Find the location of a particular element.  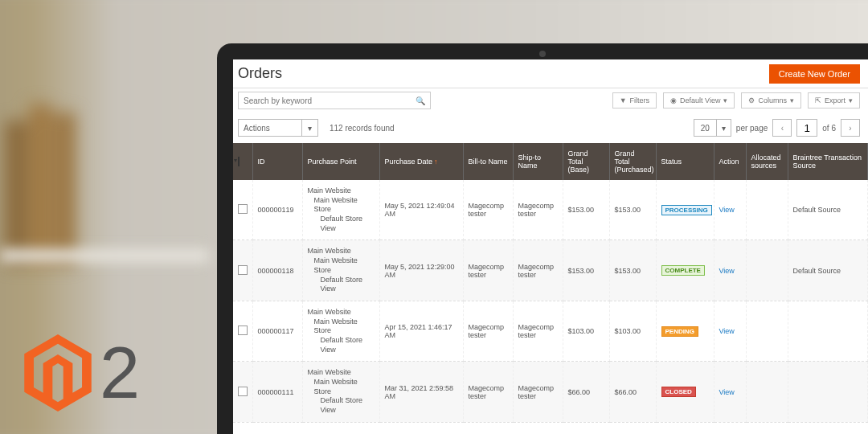

filters-button: ▼Filters is located at coordinates (635, 100).